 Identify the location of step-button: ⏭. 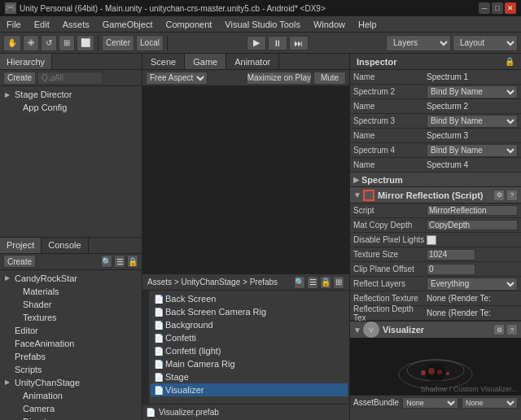
(299, 43).